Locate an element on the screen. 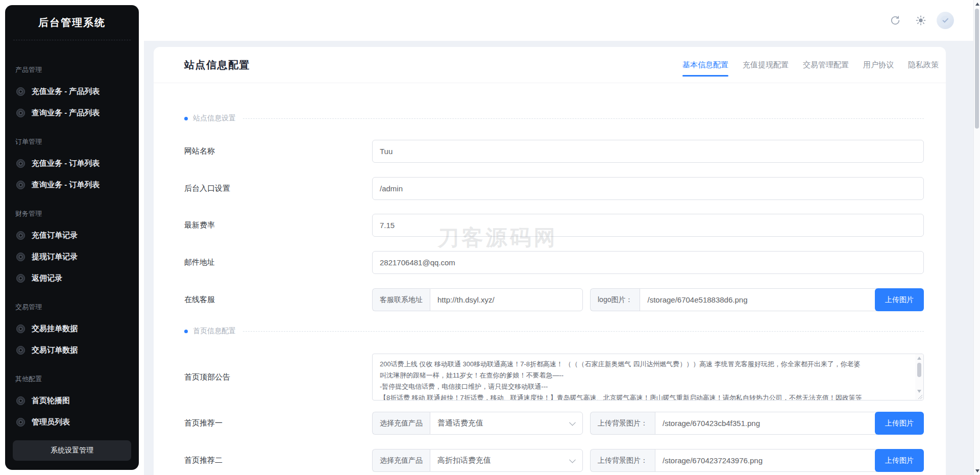  form-row-home-rec-1: 首页推荐一 选择充值产品 普通话费充值 上传背景图片： 上传图片 is located at coordinates (554, 423).